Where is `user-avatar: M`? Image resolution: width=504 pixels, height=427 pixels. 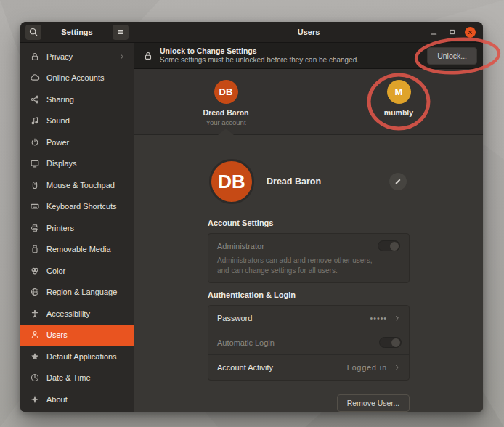 user-avatar: M is located at coordinates (399, 92).